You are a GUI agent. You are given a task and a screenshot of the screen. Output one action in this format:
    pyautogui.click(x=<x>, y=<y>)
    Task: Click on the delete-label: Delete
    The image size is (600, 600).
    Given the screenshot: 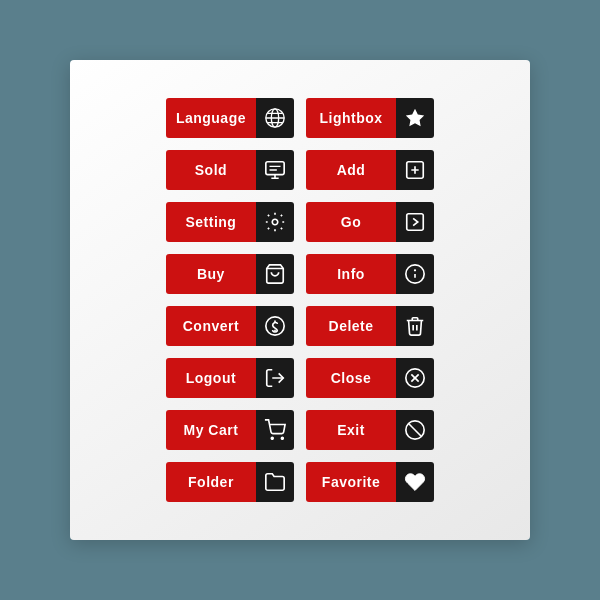 What is the action you would take?
    pyautogui.click(x=351, y=326)
    